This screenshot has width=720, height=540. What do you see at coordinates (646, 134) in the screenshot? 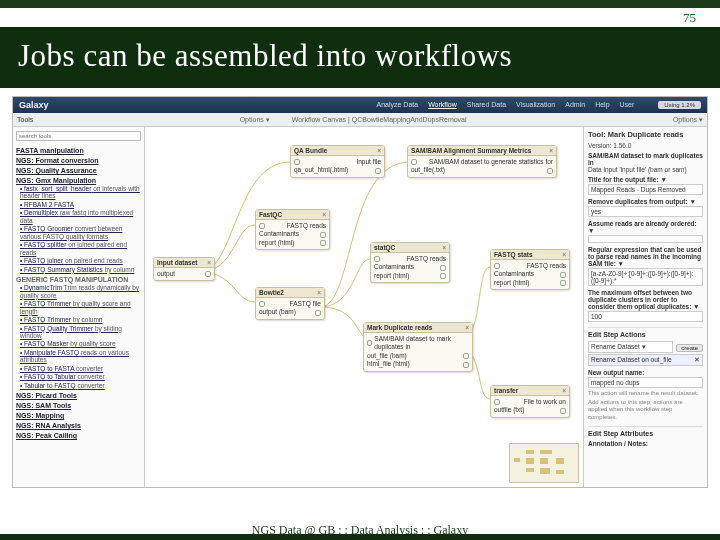
I see `details-title: Tool: Mark Duplicate reads` at bounding box center [646, 134].